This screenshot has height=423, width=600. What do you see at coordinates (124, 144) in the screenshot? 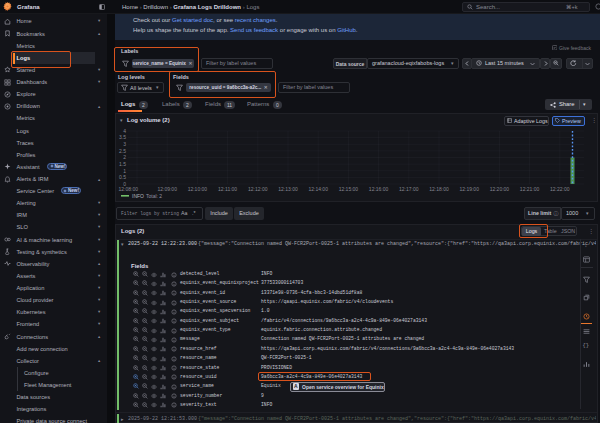
I see `svg-text: 3` at bounding box center [124, 144].